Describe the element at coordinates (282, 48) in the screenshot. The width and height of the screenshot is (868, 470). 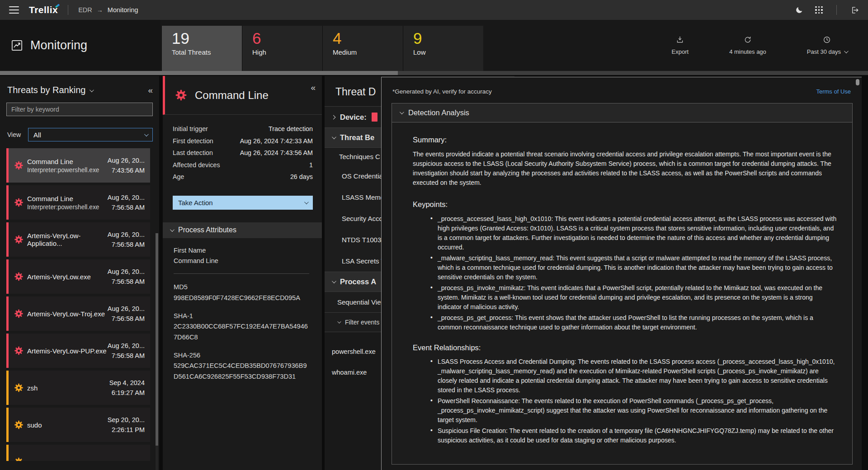
I see `stat-tile: 6 High` at that location.